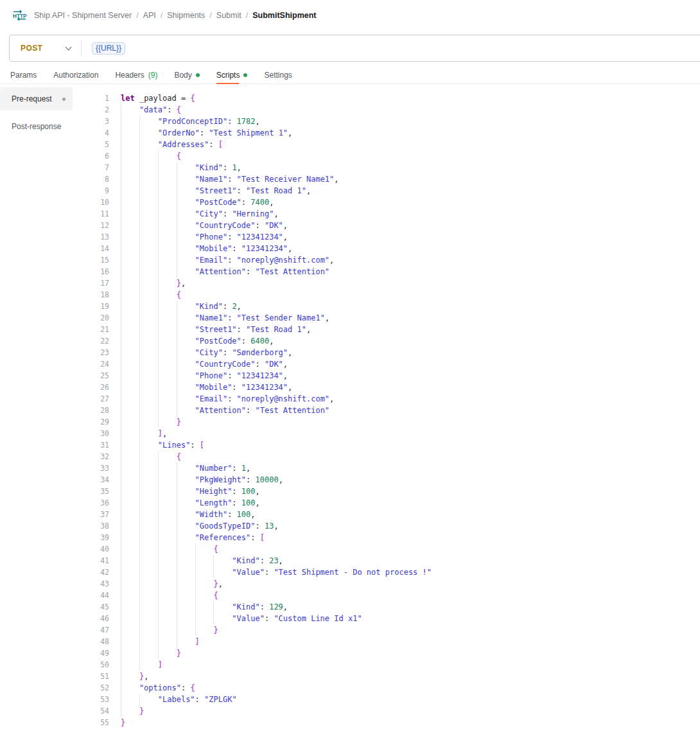 This screenshot has width=700, height=729. What do you see at coordinates (229, 15) in the screenshot?
I see `breadcrumb-folder-submit: Submit` at bounding box center [229, 15].